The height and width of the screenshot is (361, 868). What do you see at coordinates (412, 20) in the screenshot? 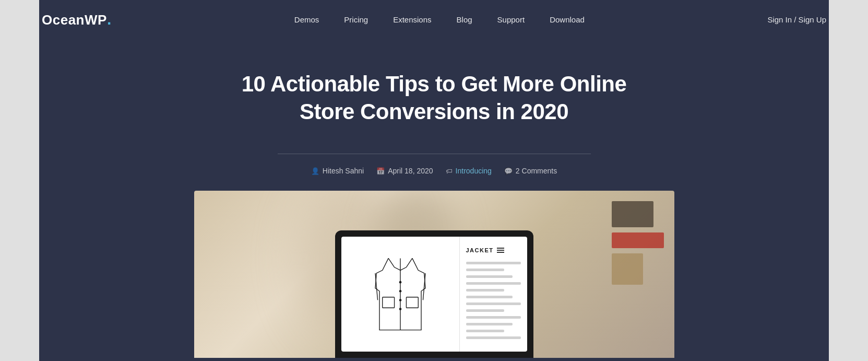
I see `nav-extensions: Extensions` at bounding box center [412, 20].